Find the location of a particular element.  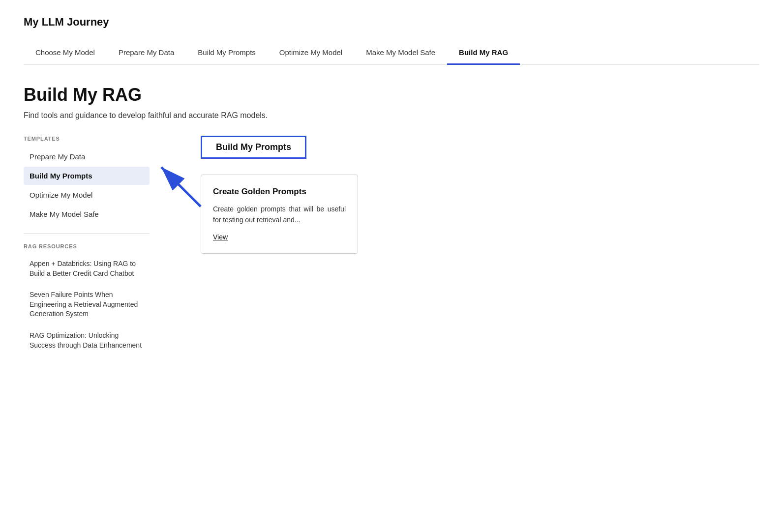

sidebar-resource-3: RAG Optimization: Unlocking Success thro… is located at coordinates (87, 340).